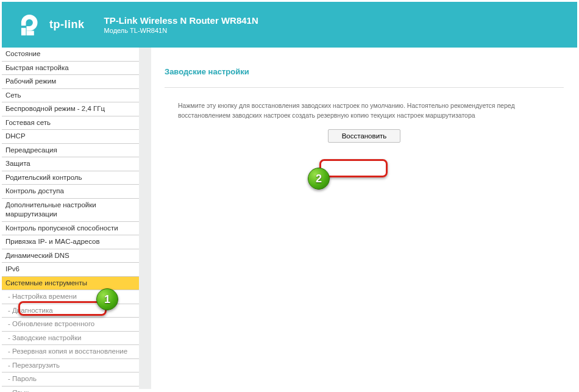  I want to click on sidebar-item-20: - Заводские настройки, so click(71, 339).